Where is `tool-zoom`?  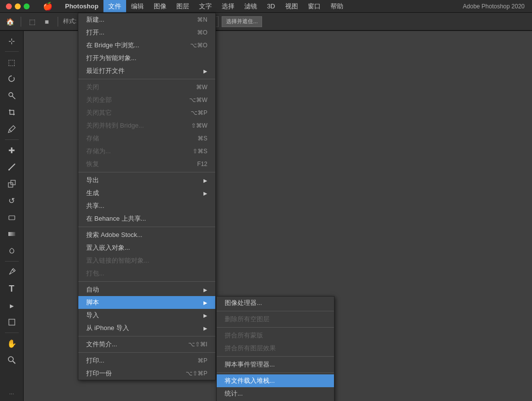 tool-zoom is located at coordinates (12, 360).